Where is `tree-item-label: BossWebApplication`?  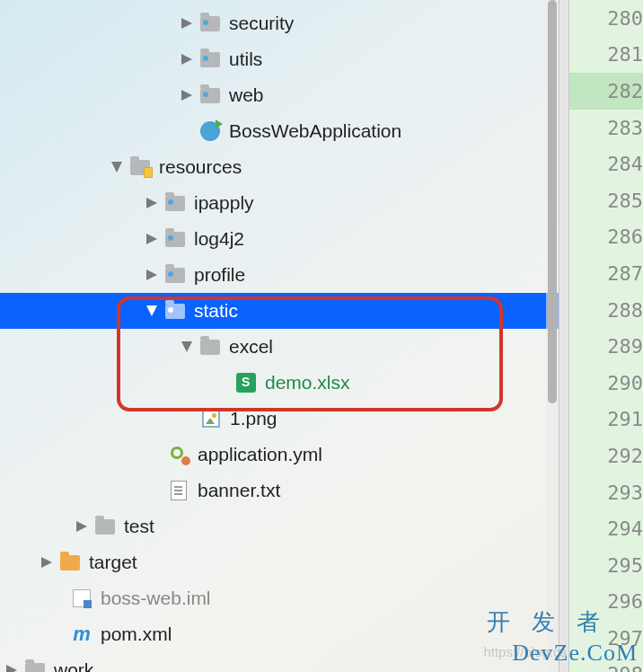
tree-item-label: BossWebApplication is located at coordinates (315, 131).